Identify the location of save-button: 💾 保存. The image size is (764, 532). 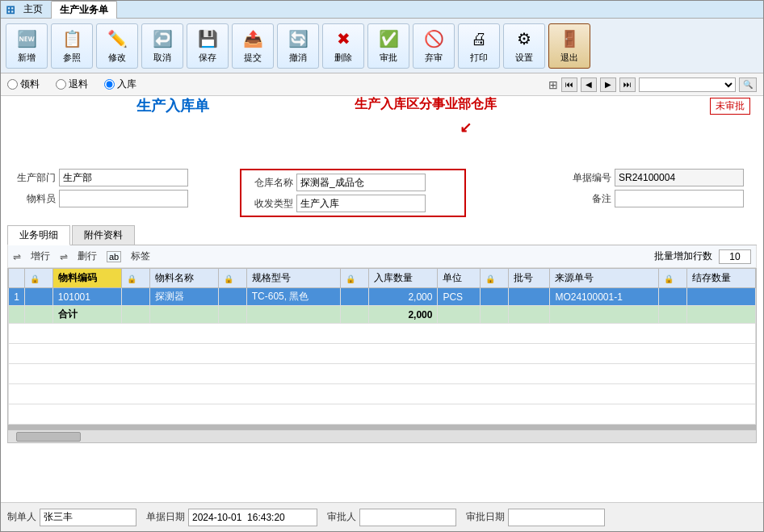
(208, 46).